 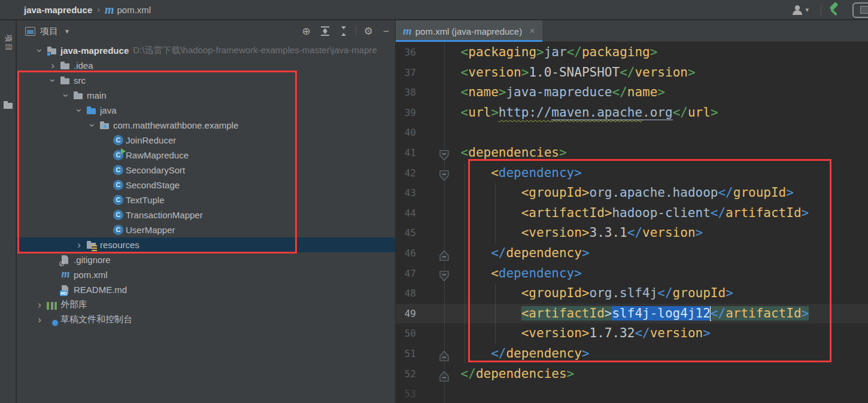 I want to click on build-hammer-icon, so click(x=834, y=10).